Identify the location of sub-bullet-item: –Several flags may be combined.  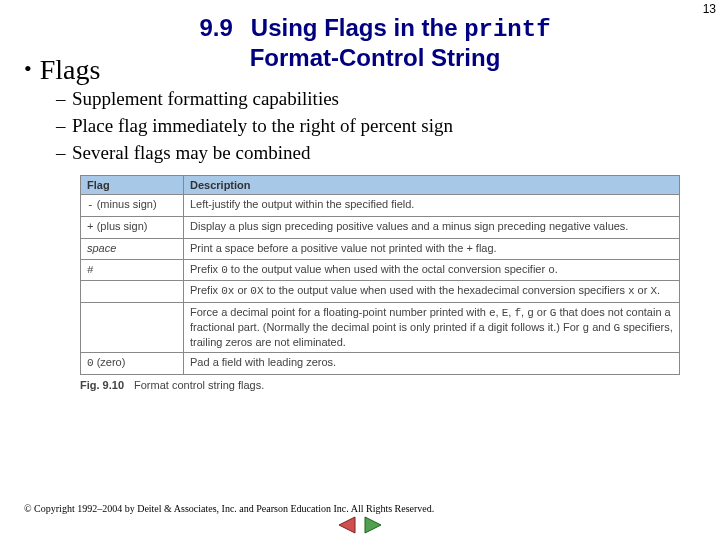
(388, 154).